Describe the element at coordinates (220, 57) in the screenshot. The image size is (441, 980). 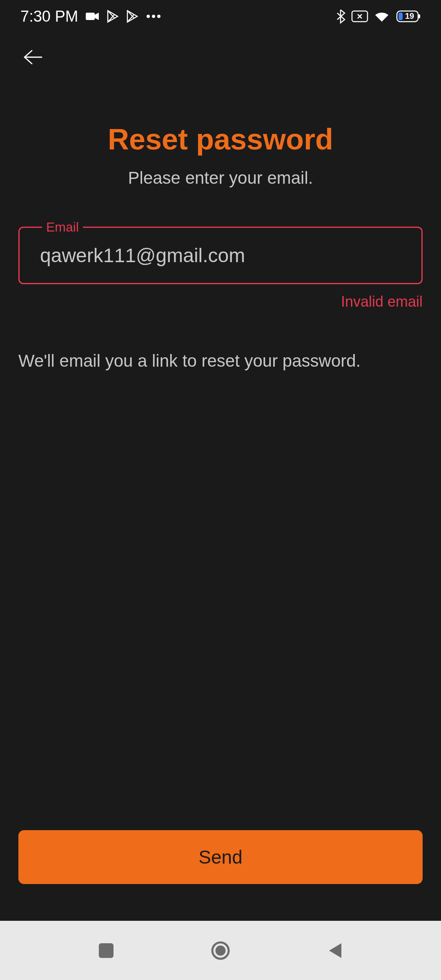
I see `top-nav` at that location.